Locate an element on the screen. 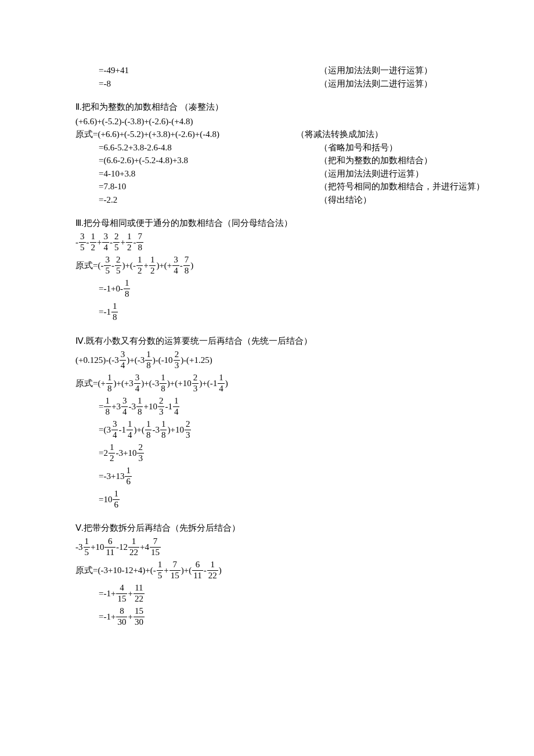 The image size is (534, 756). section-3: Ⅲ.把分母相同或便于通分的加数相结合（同分母结合法） -35-12+34-25+… is located at coordinates (267, 271).